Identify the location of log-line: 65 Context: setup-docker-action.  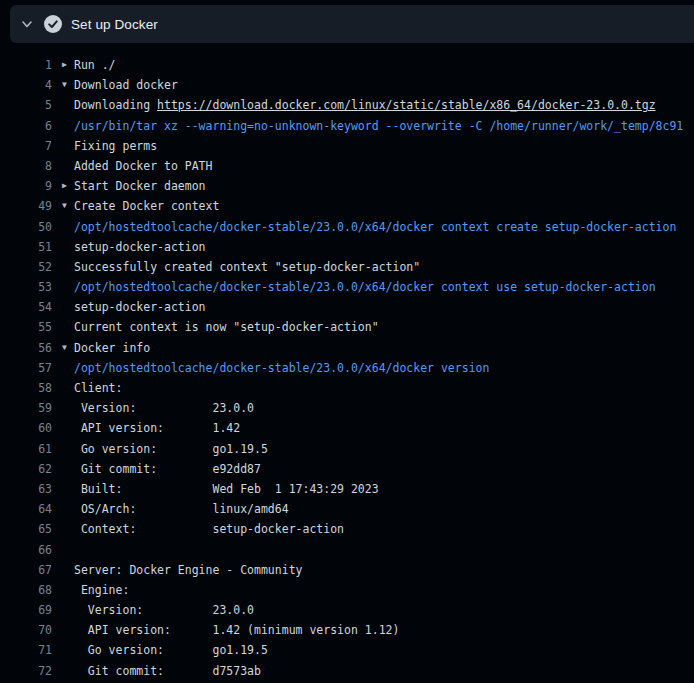
(347, 529).